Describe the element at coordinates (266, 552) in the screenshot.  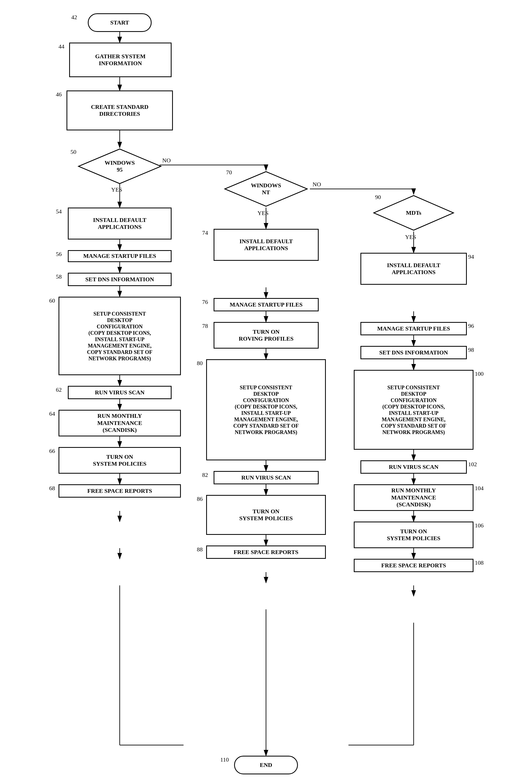
I see `free88-shape: FREE SPACE REPORTS` at that location.